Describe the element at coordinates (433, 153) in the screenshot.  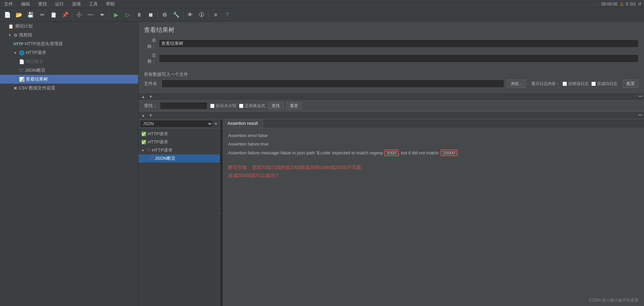
I see `result-line-3: Assertion failure message:Value in json …` at that location.